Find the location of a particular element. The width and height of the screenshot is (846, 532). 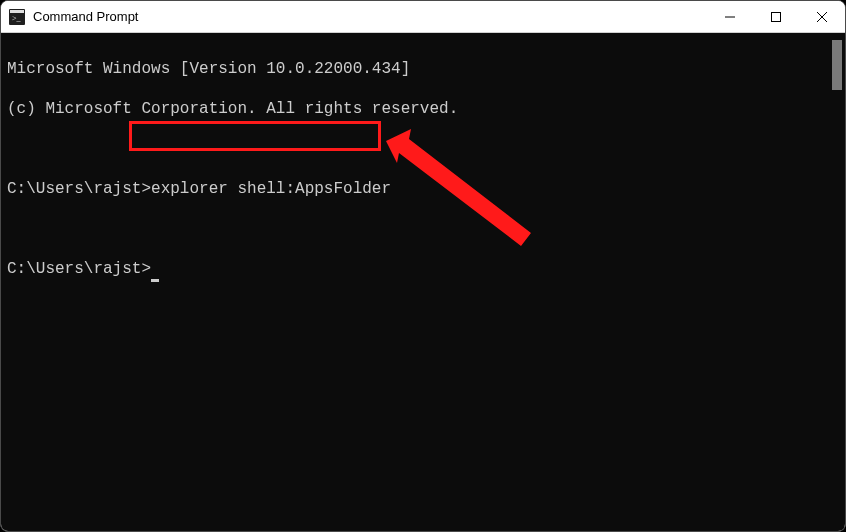

prompt-line-2: C:\Users\rajst> is located at coordinates (426, 269).